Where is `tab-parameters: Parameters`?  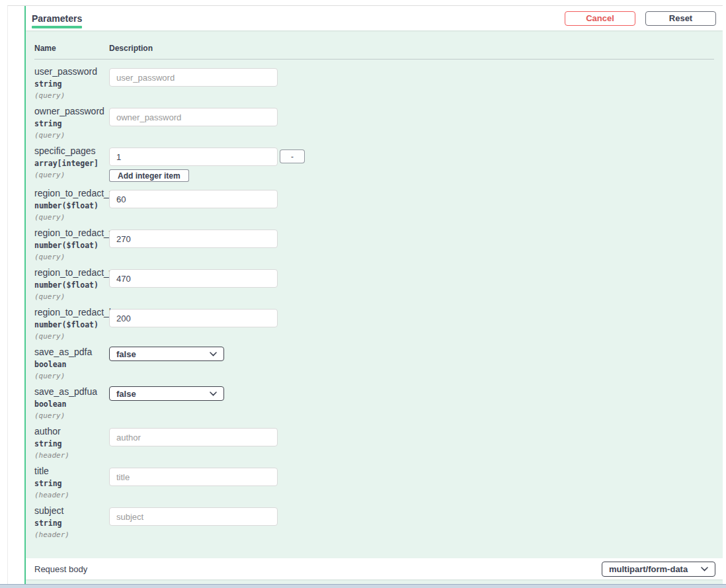 tab-parameters: Parameters is located at coordinates (57, 19).